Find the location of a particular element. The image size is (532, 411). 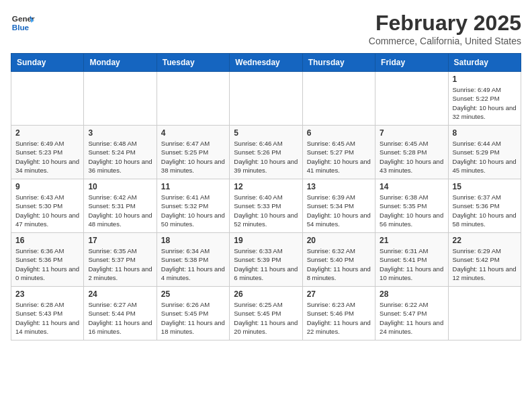

day-info: Sunrise: 6:23 AM Sunset: 5:46 PM Dayligh… is located at coordinates (339, 318).